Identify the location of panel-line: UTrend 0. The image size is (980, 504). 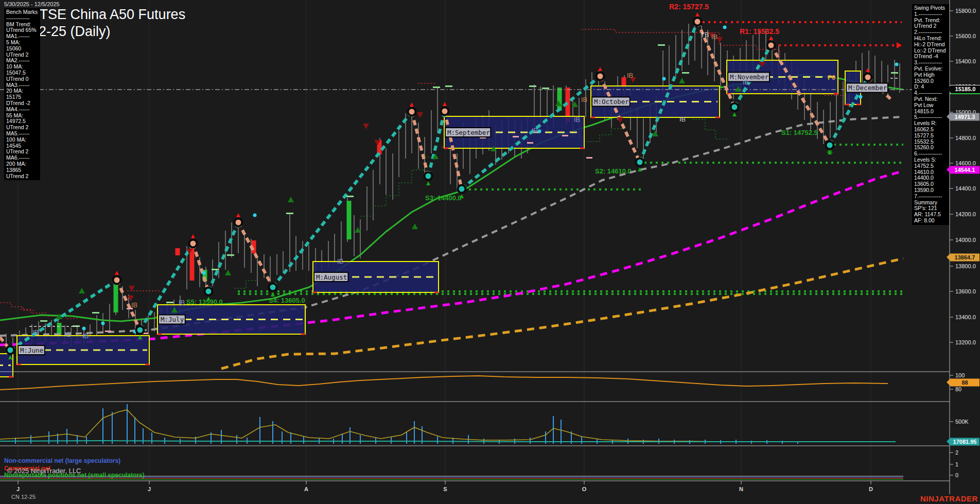
(22, 79).